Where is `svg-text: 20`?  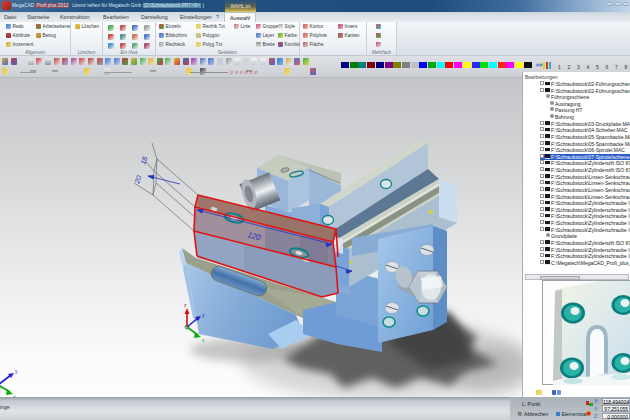 svg-text: 20 is located at coordinates (138, 180).